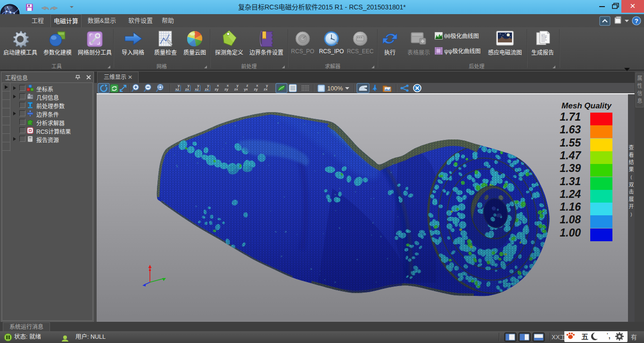 Image resolution: width=644 pixels, height=343 pixels. What do you see at coordinates (246, 90) in the screenshot?
I see `svg-text: yx` at bounding box center [246, 90].